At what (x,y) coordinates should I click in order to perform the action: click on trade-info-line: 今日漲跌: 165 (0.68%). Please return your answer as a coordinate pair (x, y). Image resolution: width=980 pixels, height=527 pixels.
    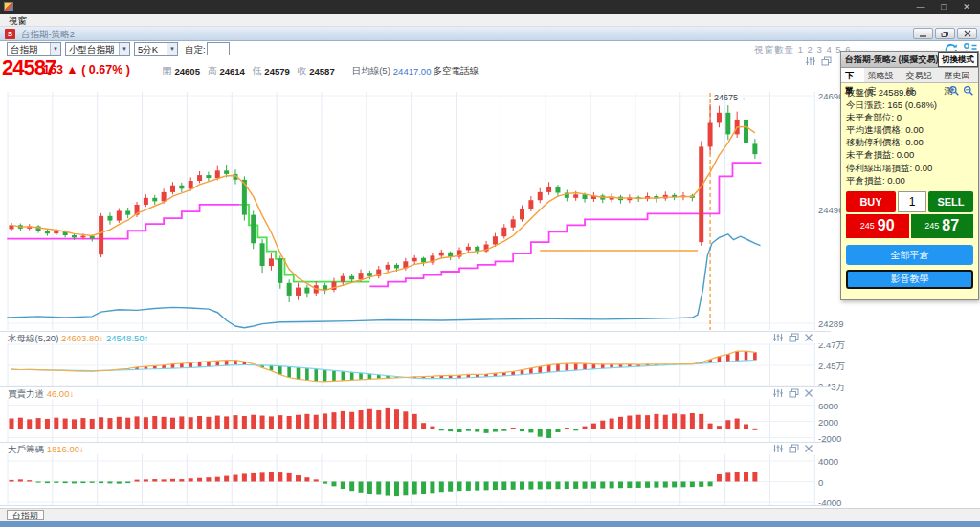
    Looking at the image, I should click on (909, 105).